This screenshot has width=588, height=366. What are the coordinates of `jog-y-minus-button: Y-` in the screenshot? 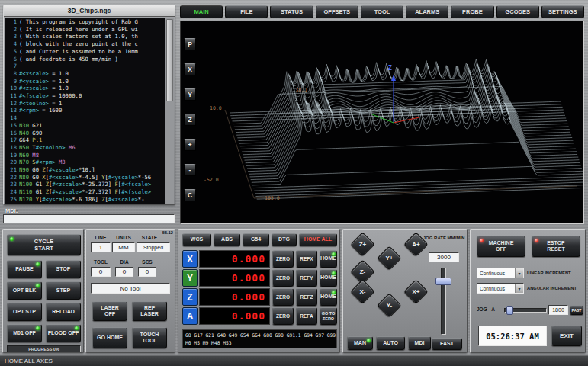 It's located at (389, 305).